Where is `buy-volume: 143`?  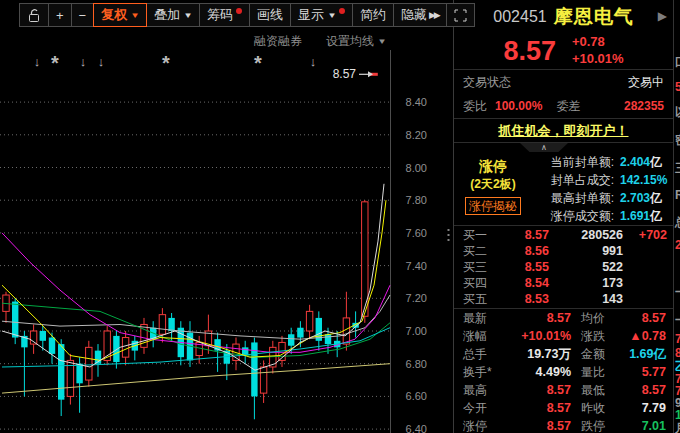
buy-volume: 143 is located at coordinates (586, 299).